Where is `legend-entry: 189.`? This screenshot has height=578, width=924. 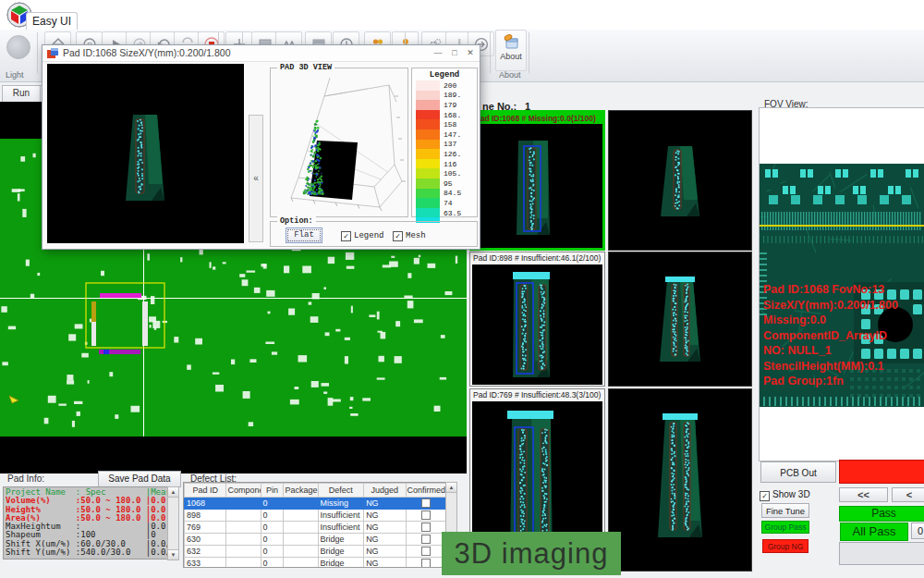 legend-entry: 189. is located at coordinates (446, 96).